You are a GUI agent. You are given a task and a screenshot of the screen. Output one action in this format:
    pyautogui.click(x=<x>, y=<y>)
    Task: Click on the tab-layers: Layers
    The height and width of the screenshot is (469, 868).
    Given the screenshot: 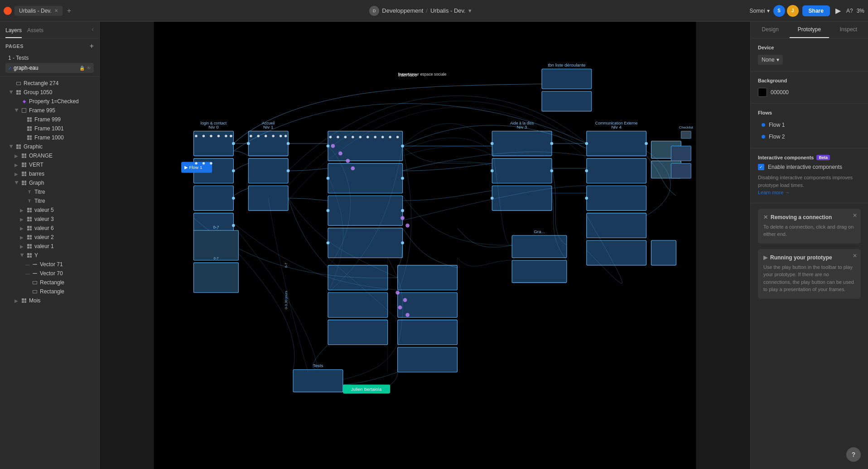 What is the action you would take?
    pyautogui.click(x=14, y=32)
    